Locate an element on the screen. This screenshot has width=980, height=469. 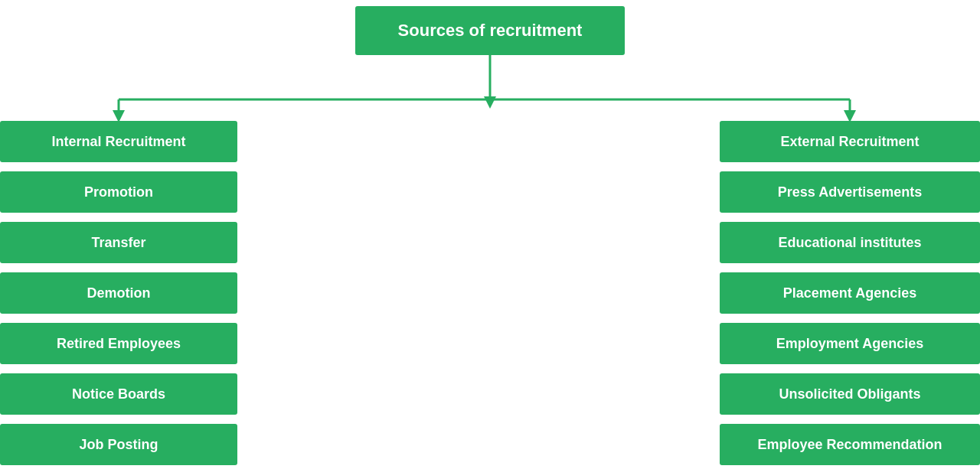
root-box: Sources of recruitment is located at coordinates (490, 31).